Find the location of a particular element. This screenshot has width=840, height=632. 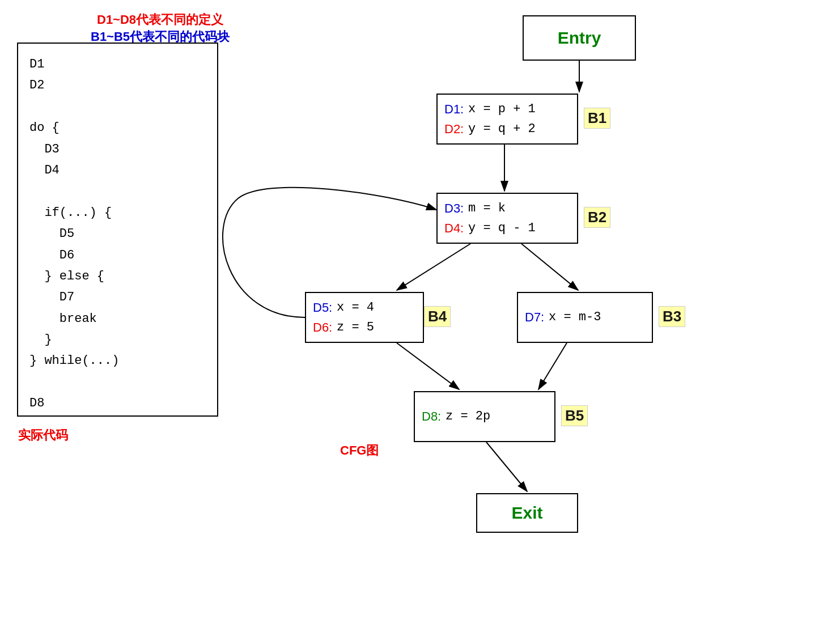

code-box-label: 实际代码 is located at coordinates (43, 435).